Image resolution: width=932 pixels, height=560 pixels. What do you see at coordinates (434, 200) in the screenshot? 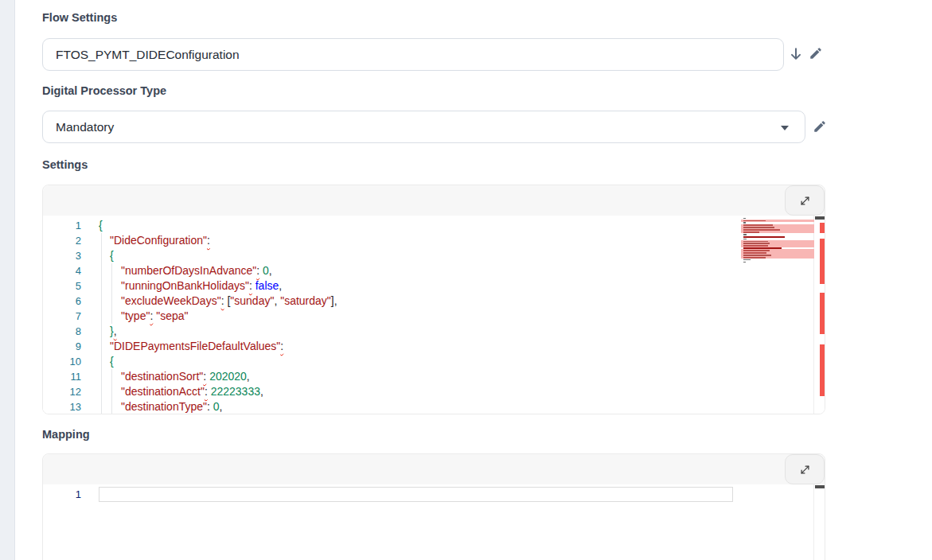
I see `settings-editor-toolbar` at bounding box center [434, 200].